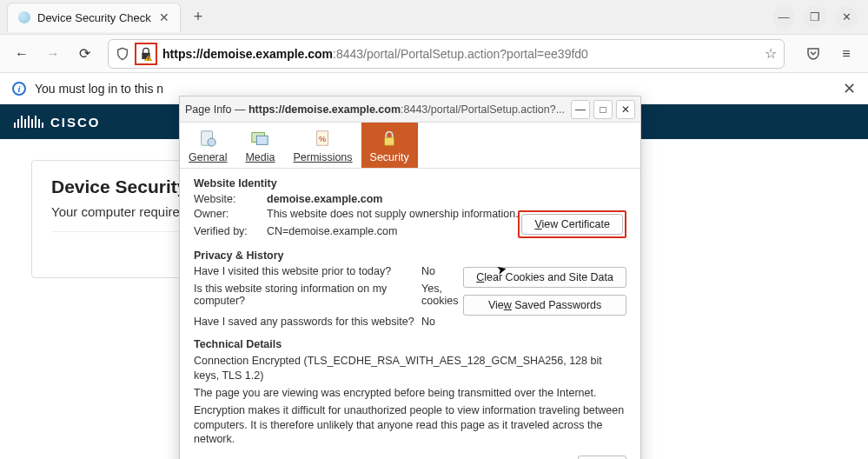 The image size is (868, 459). I want to click on tab-close-icon: ✕, so click(164, 17).